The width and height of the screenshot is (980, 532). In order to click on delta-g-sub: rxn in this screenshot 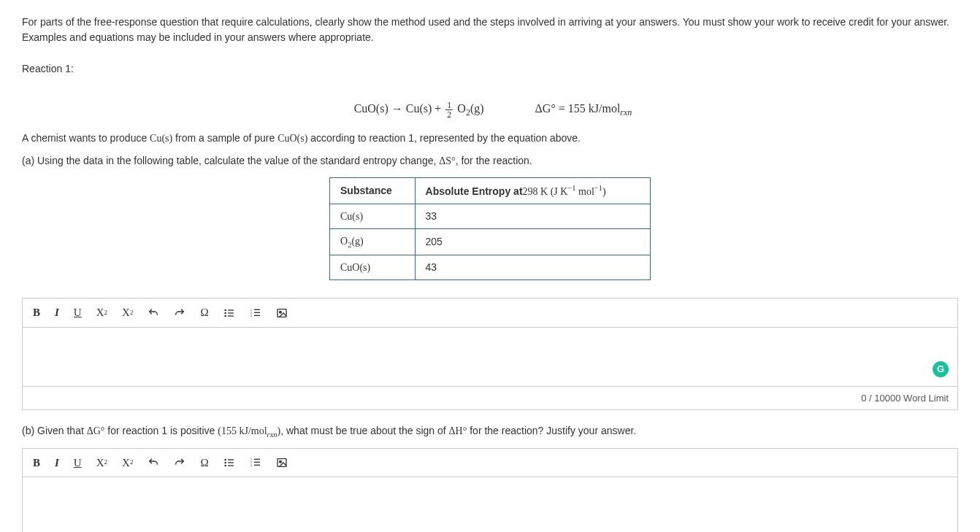, I will do `click(626, 112)`.